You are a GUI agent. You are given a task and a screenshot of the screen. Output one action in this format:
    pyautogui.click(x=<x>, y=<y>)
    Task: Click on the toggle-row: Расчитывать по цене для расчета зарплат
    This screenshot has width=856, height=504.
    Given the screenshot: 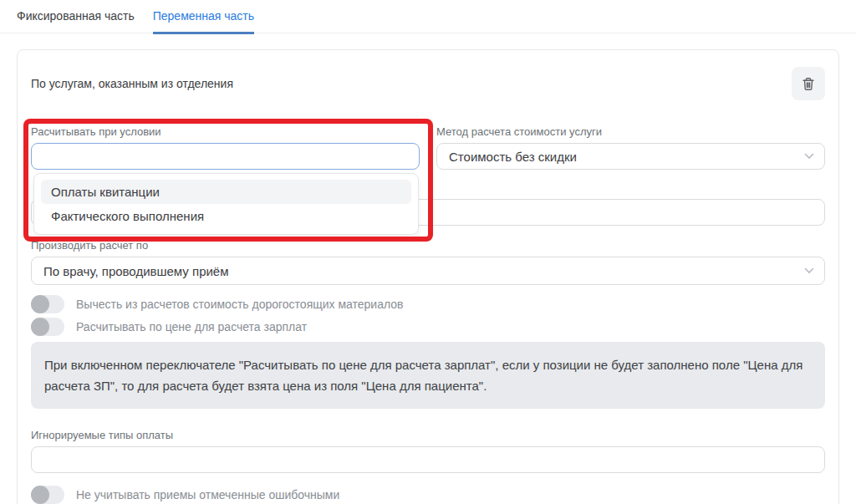 What is the action you would take?
    pyautogui.click(x=428, y=327)
    